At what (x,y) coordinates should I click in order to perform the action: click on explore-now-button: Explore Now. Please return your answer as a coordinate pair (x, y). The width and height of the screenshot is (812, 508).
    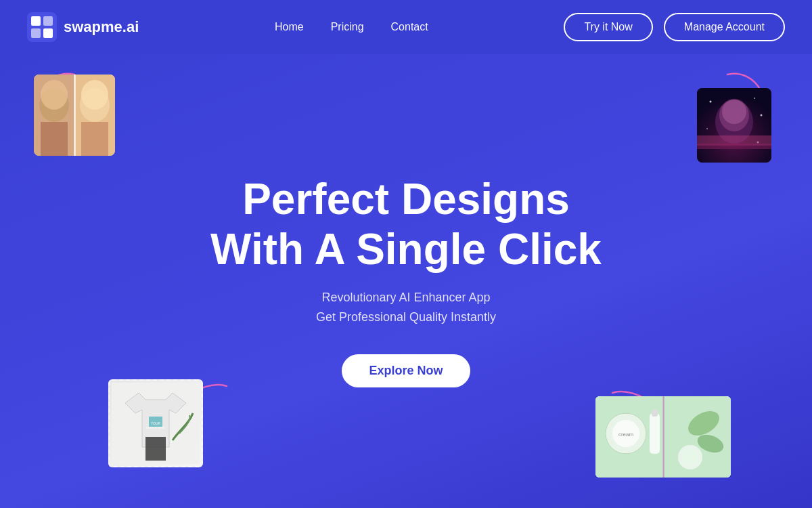
    Looking at the image, I should click on (406, 371).